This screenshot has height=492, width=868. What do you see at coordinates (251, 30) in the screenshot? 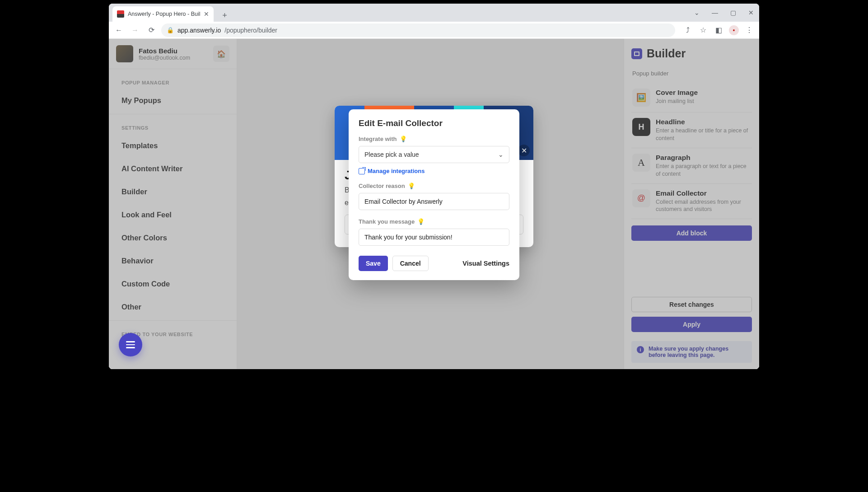
I see `url-path: /popuphero/builder` at bounding box center [251, 30].